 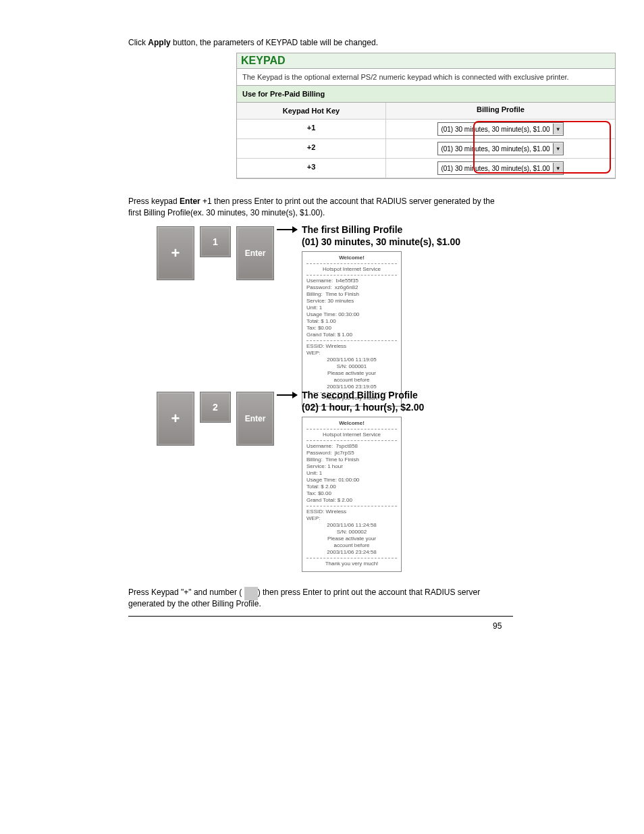 What do you see at coordinates (426, 77) in the screenshot?
I see `keypad-desc: The Keypad is the optional external PS/2…` at bounding box center [426, 77].